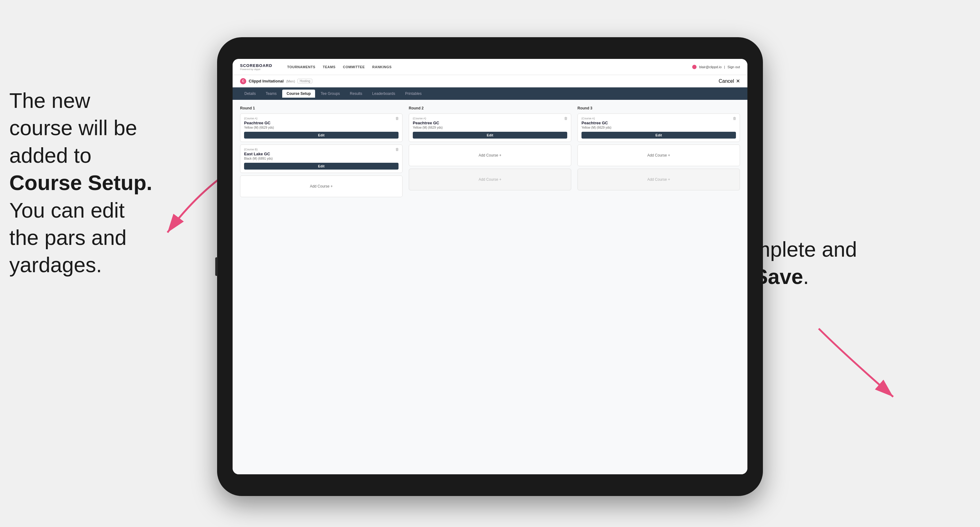  I want to click on scoreboard-logo: SCOREBOARD Powered by clippd, so click(256, 67).